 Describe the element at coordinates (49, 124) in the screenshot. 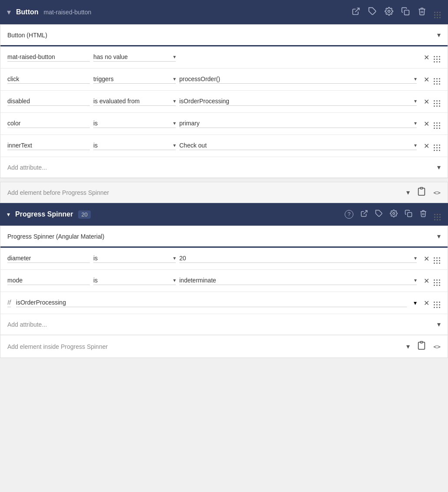

I see `attr-name-color: color` at that location.